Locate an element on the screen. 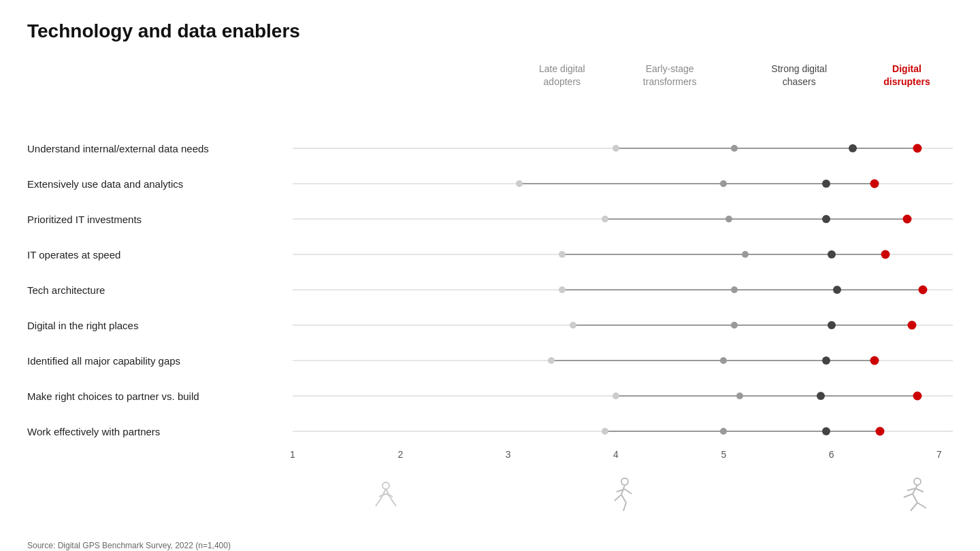 This screenshot has width=980, height=551. icon-slow is located at coordinates (386, 497).